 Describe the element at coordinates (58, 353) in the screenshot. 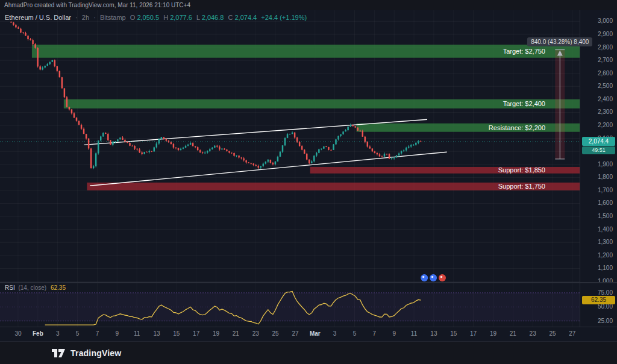

I see `tradingview-logo-icon` at that location.